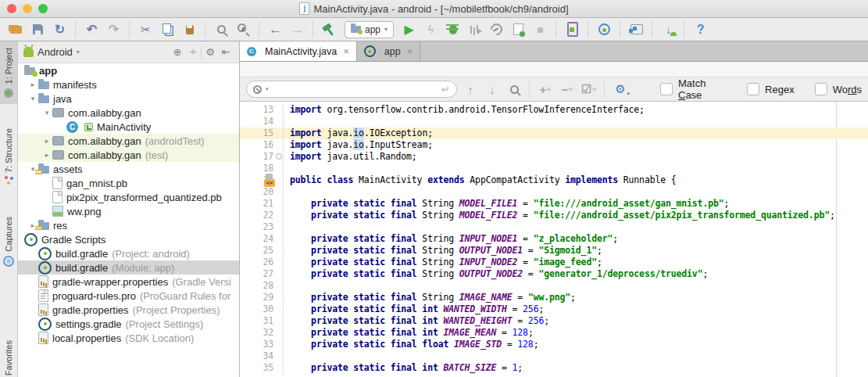 The image size is (868, 377). I want to click on forward-icon: →, so click(297, 30).